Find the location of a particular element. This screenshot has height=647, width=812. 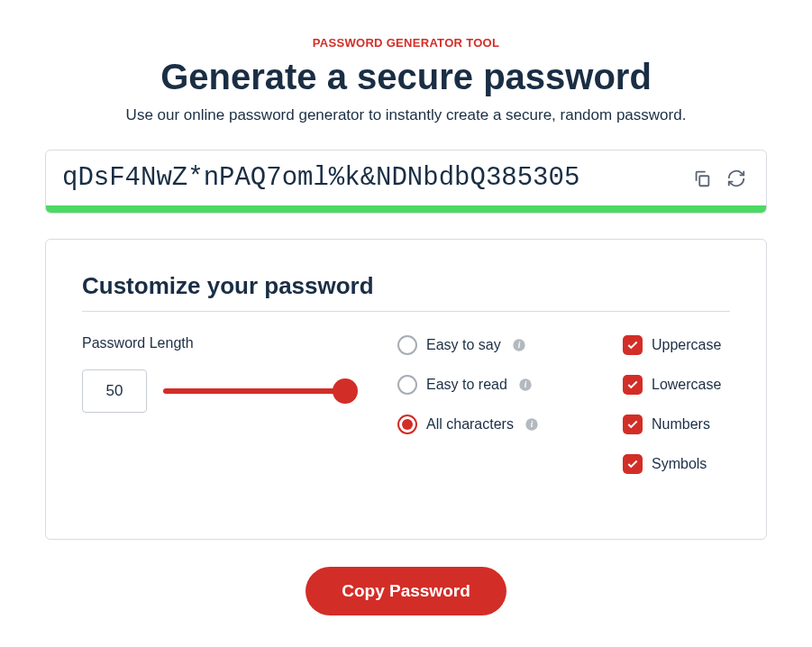

radio-label-easy-to-say: Easy to say is located at coordinates (463, 345).